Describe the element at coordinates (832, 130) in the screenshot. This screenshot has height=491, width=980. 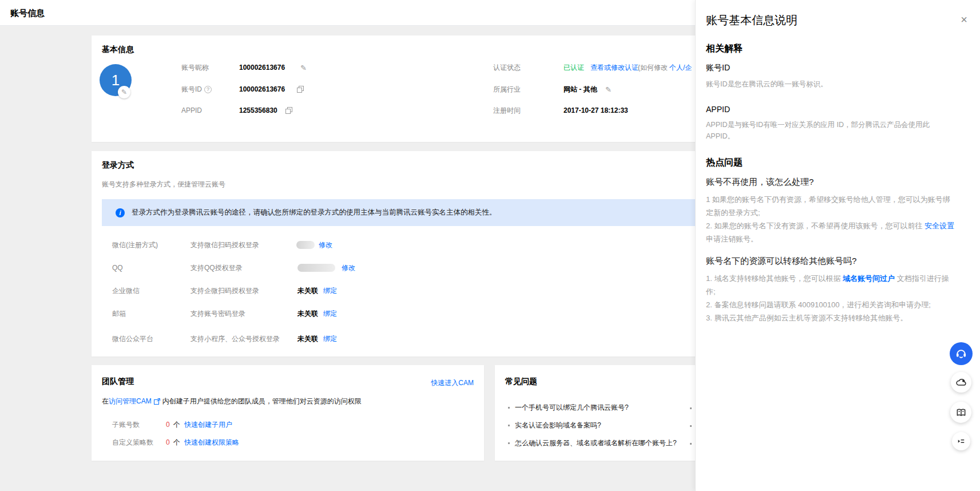
I see `appid-term-desc: APPID是与账号ID有唯一对应关系的应用 ID，部分腾讯云产品会使用此 APP…` at that location.